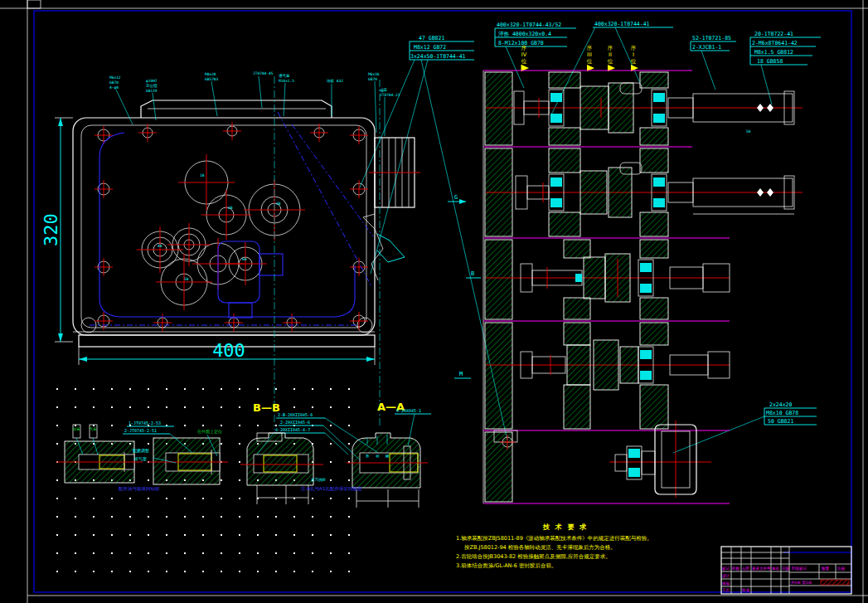  I want to click on svg-text: 52-1T0721-85, so click(711, 38).